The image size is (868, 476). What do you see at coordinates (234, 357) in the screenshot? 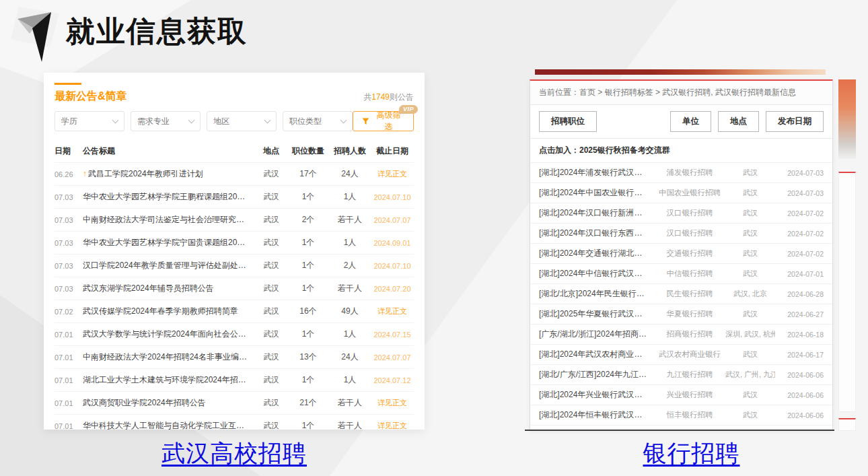
I see `announcement-row: 07.01 中南财经政法大学2024年招聘24名非事业编制科研助理公告 武汉 1…` at bounding box center [234, 357].